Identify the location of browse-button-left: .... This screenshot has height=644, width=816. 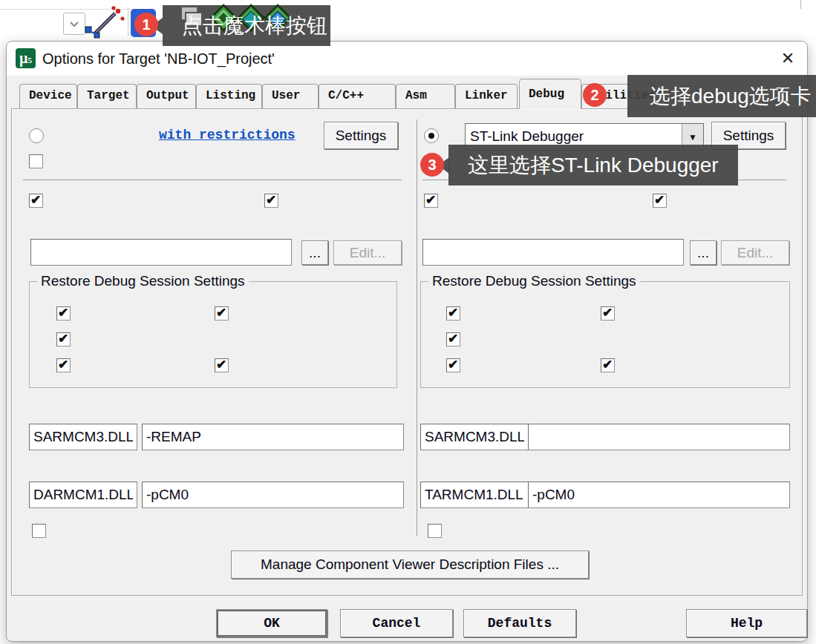
(315, 252).